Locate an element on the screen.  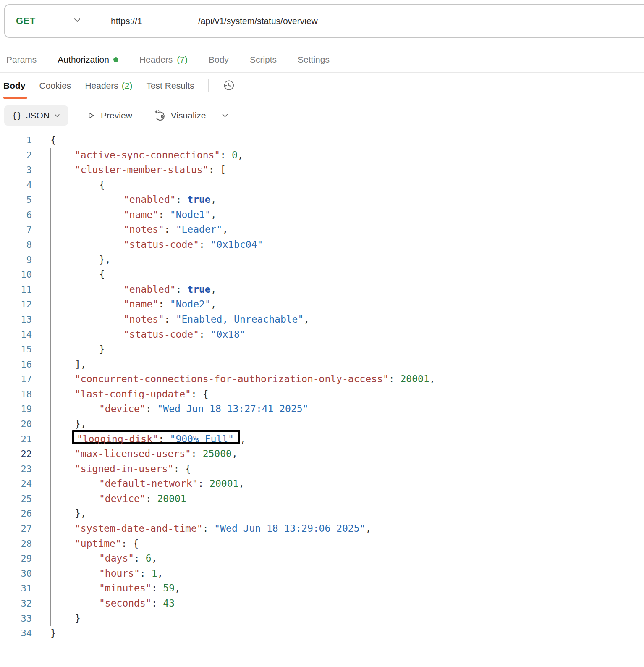
code-line: 5"enabled": true, is located at coordinates (322, 200).